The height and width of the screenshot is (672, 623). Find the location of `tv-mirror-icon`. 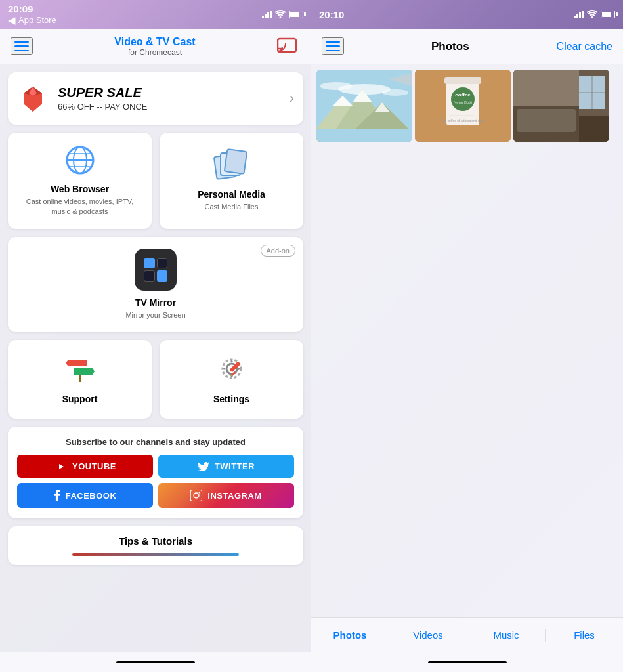

tv-mirror-icon is located at coordinates (156, 270).